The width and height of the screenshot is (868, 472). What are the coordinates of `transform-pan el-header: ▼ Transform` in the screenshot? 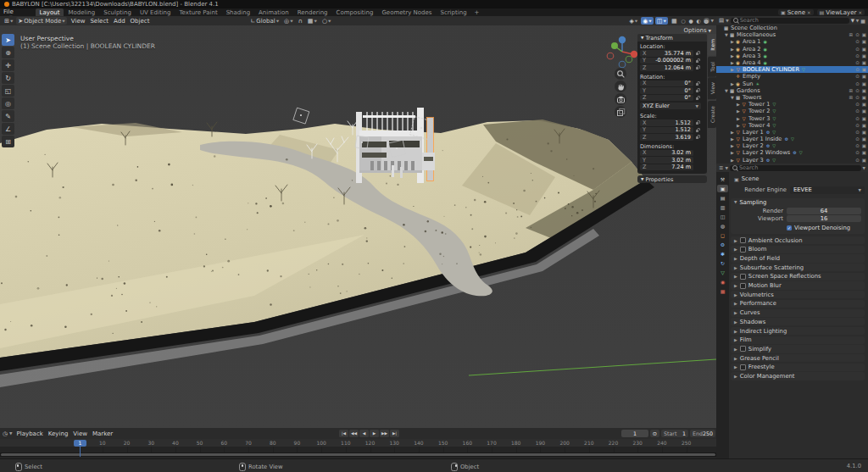 It's located at (672, 37).